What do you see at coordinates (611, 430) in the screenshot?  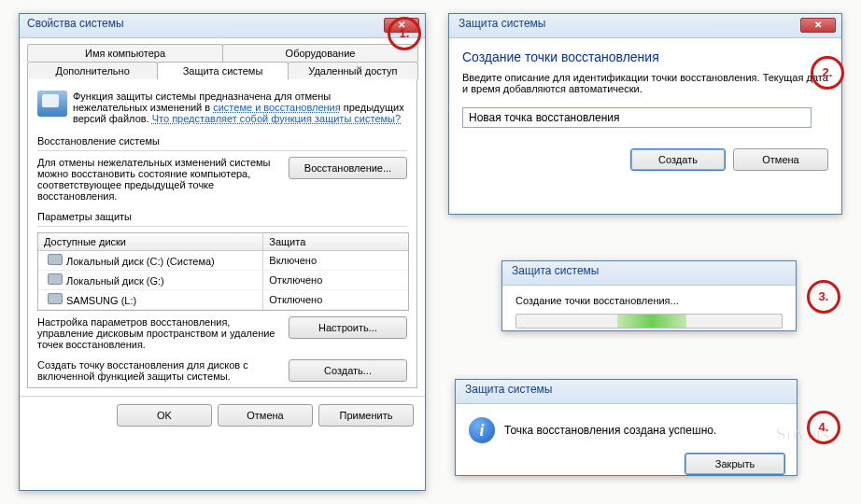 I see `success-text: Точка восстановления создана успешно.` at bounding box center [611, 430].